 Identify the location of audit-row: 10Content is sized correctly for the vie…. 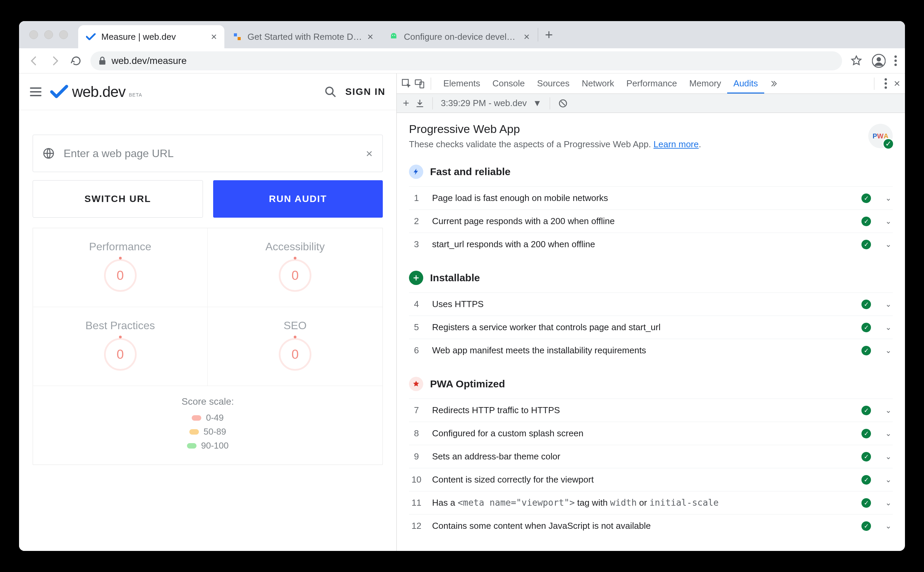
(651, 480).